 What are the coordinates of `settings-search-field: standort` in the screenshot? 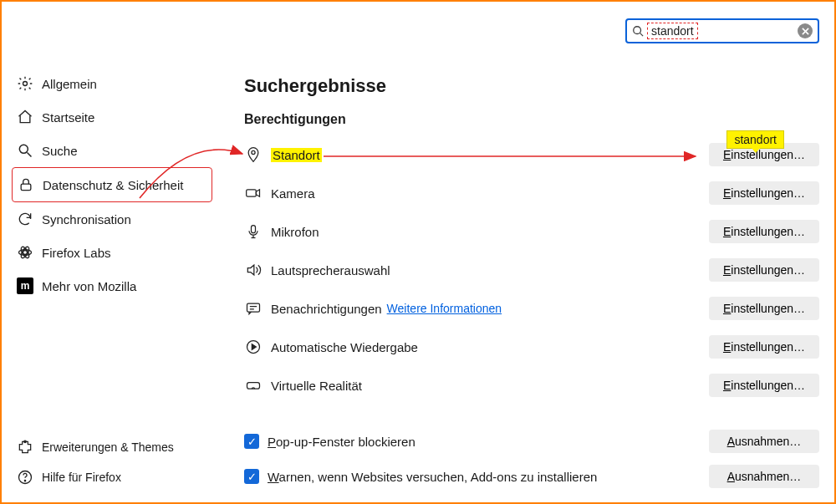 It's located at (722, 31).